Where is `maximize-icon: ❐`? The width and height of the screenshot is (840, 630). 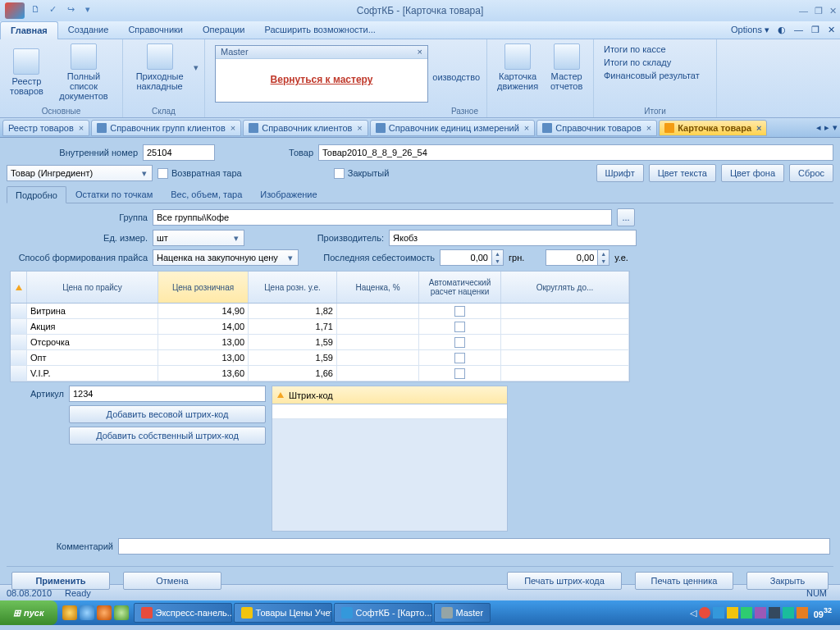 maximize-icon: ❐ is located at coordinates (819, 11).